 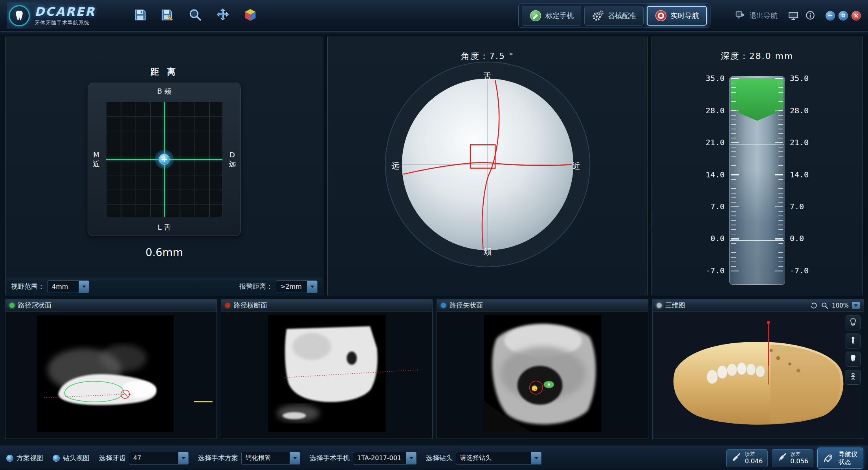 I want to click on nav-realtime-navigation: 实时导航, so click(x=677, y=16).